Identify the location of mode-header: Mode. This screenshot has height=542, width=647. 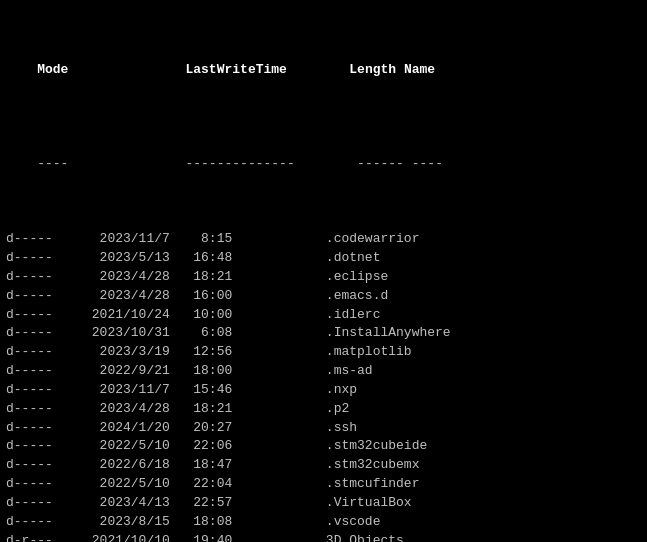
(52, 70).